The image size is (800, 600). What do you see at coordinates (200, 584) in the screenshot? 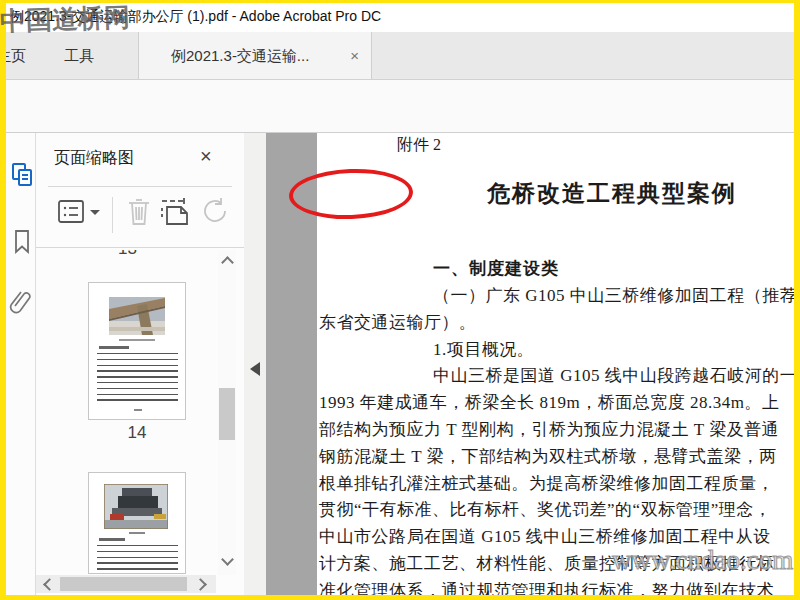
I see `scroll-right-icon` at bounding box center [200, 584].